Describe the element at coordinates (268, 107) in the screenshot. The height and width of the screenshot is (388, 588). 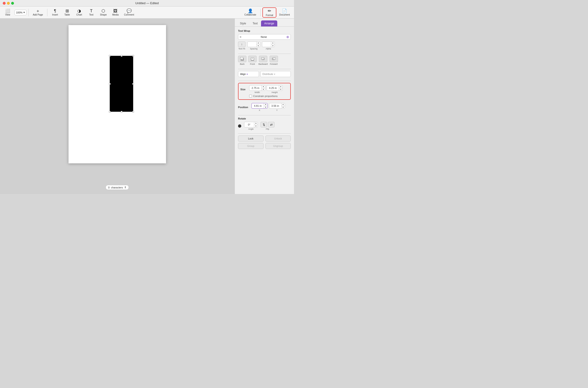
I see `position-fields: 4.81 in ▲ ▼ X 3.56 in` at that location.